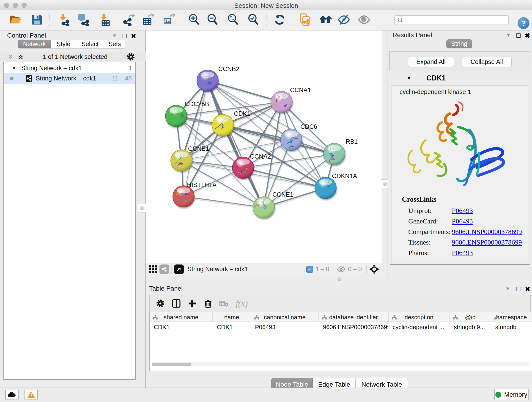 The height and width of the screenshot is (402, 532). Describe the element at coordinates (232, 317) in the screenshot. I see `column-header: name` at that location.